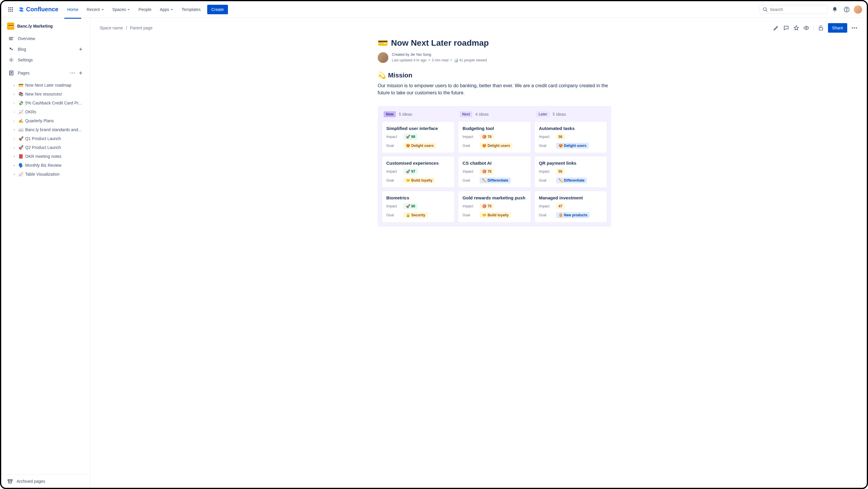 Image resolution: width=868 pixels, height=489 pixels. I want to click on sidebar-overview: Overview, so click(45, 38).